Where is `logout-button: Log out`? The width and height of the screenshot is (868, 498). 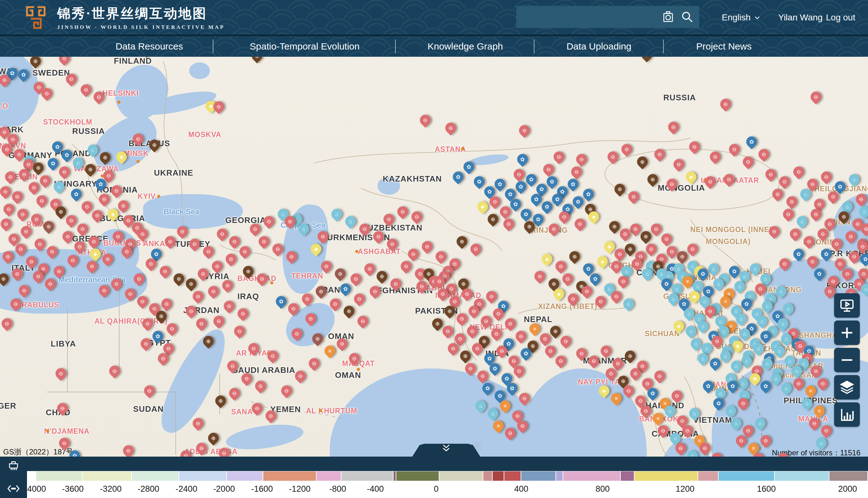
logout-button: Log out is located at coordinates (841, 18).